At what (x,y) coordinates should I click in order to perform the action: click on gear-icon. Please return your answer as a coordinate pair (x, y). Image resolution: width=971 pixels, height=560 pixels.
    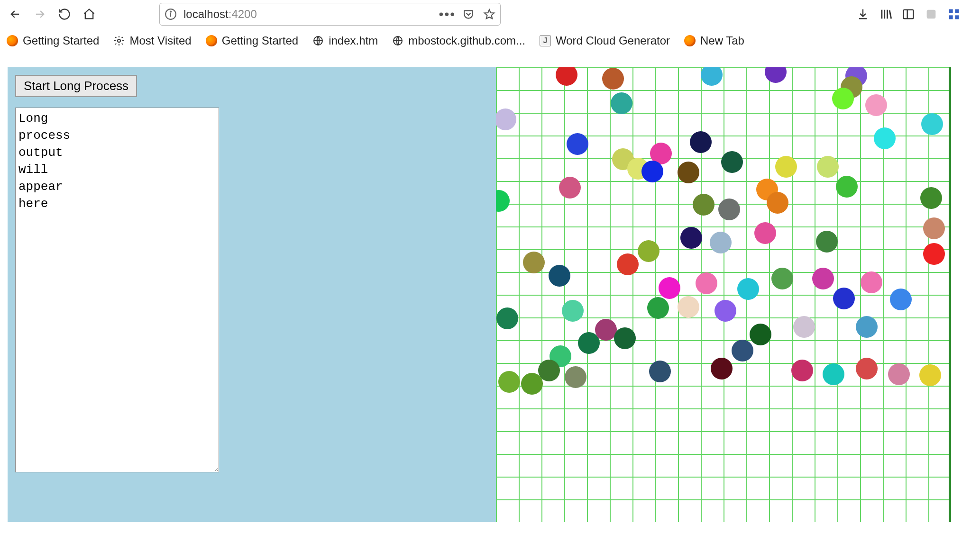
    Looking at the image, I should click on (119, 41).